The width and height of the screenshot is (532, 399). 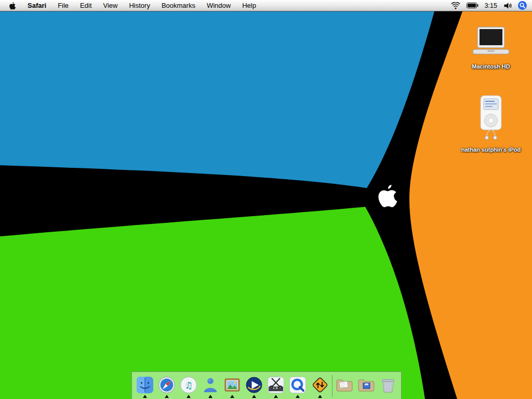 I want to click on spotlight-magnifier-icon, so click(x=523, y=5).